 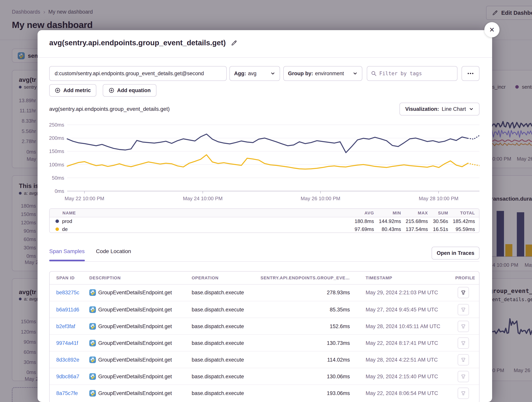 What do you see at coordinates (364, 222) in the screenshot?
I see `series-avg: 180.8ms` at bounding box center [364, 222].